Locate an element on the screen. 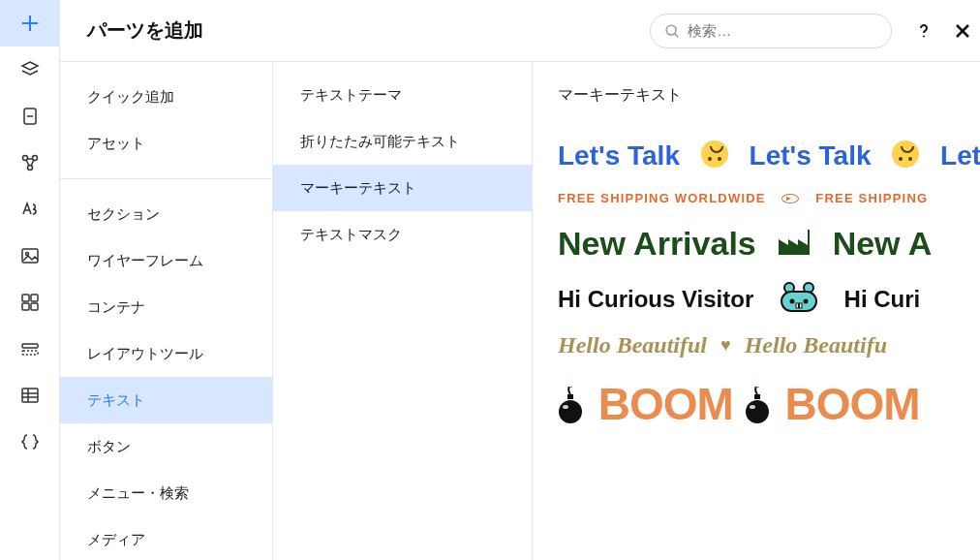  add-icon is located at coordinates (30, 23).